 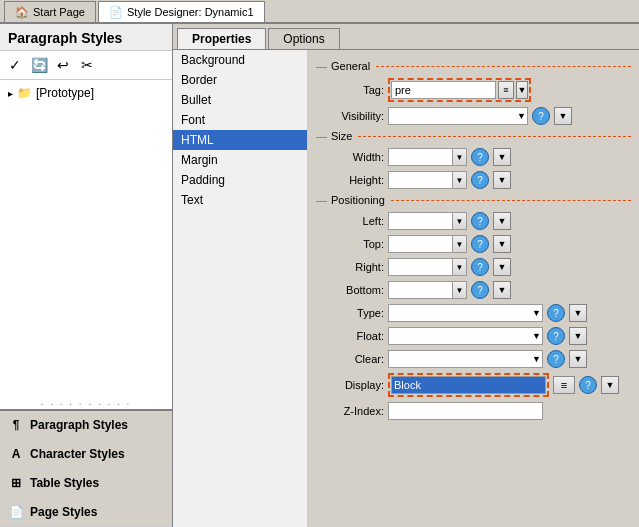 I want to click on cat-margin: Margin, so click(x=240, y=160).